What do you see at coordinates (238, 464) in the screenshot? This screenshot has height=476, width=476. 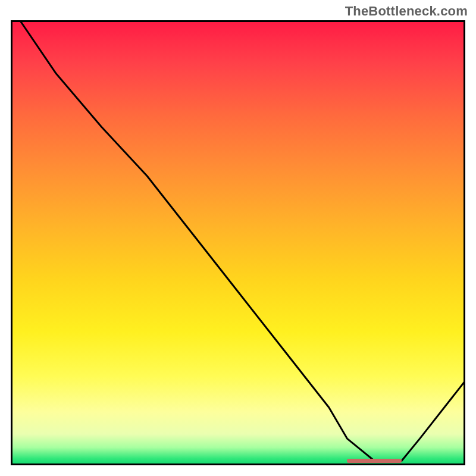 I see `axis-border-bottom` at bounding box center [238, 464].